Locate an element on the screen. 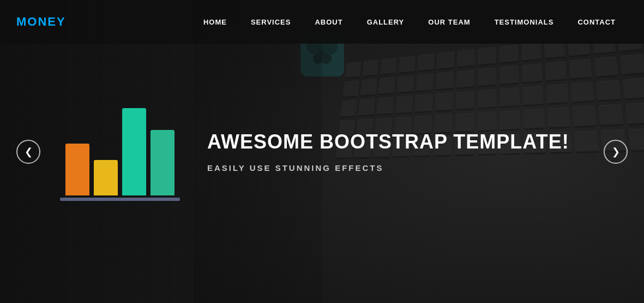  bar-chart-teal-tall is located at coordinates (134, 152).